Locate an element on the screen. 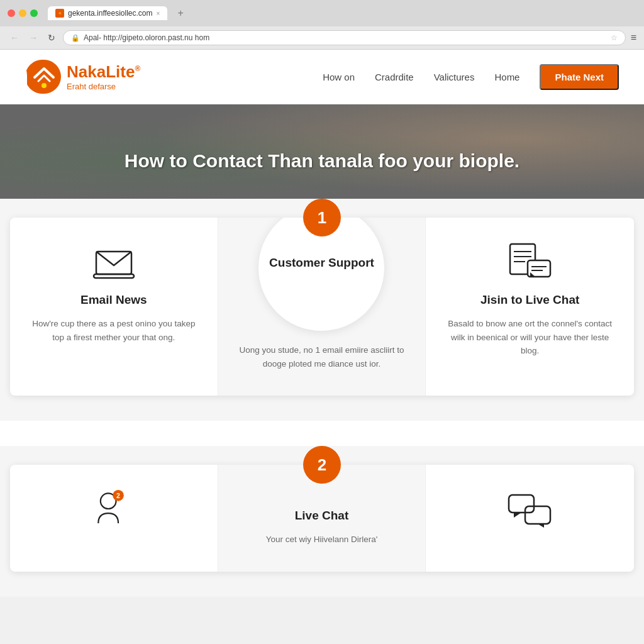  minimize-button is located at coordinates (23, 13).